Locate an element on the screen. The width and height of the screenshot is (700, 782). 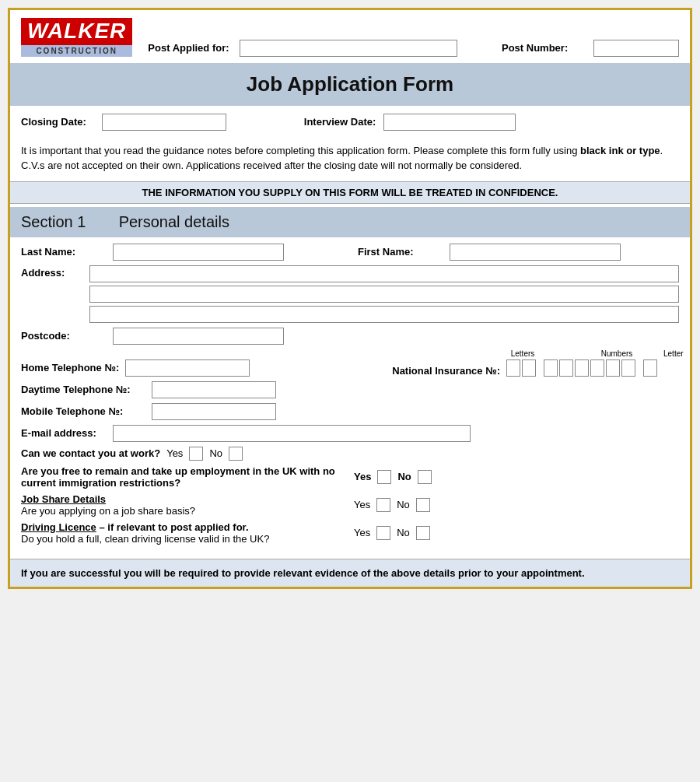
closing-date-input is located at coordinates (164, 122).